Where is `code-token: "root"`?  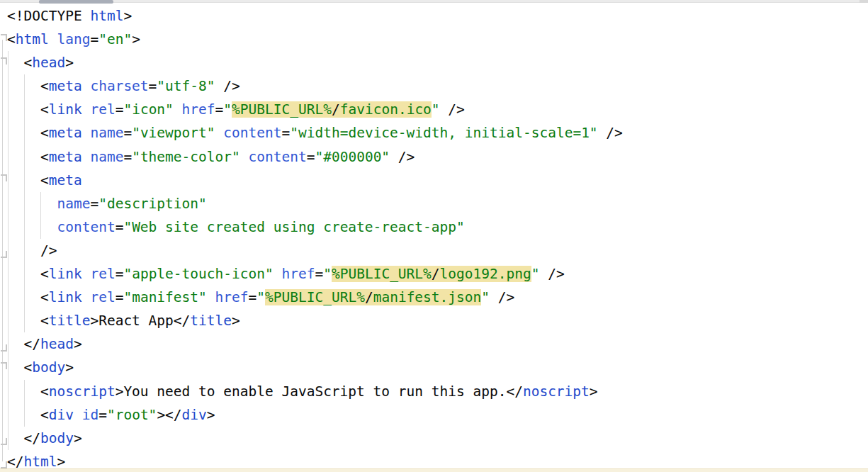
code-token: "root" is located at coordinates (132, 415).